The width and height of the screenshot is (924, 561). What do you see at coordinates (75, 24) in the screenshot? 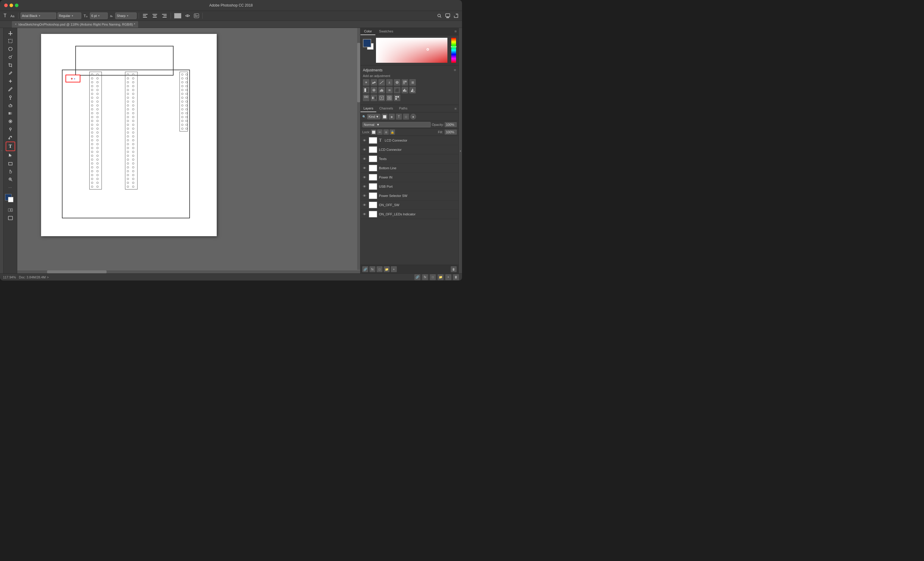
I see `document-tab: × IdeaSketchingOnPhotoshop.psd @ 118% (A…` at bounding box center [75, 24].